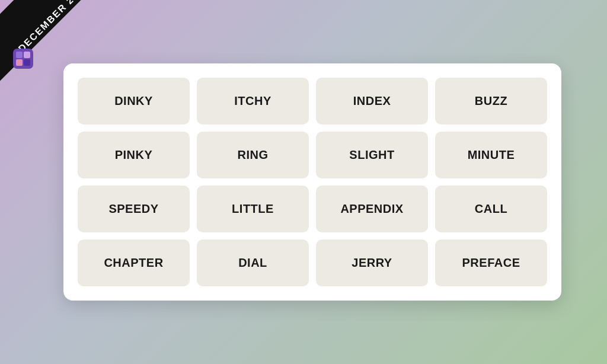  What do you see at coordinates (372, 263) in the screenshot?
I see `tile-jerry: JERRY` at bounding box center [372, 263].